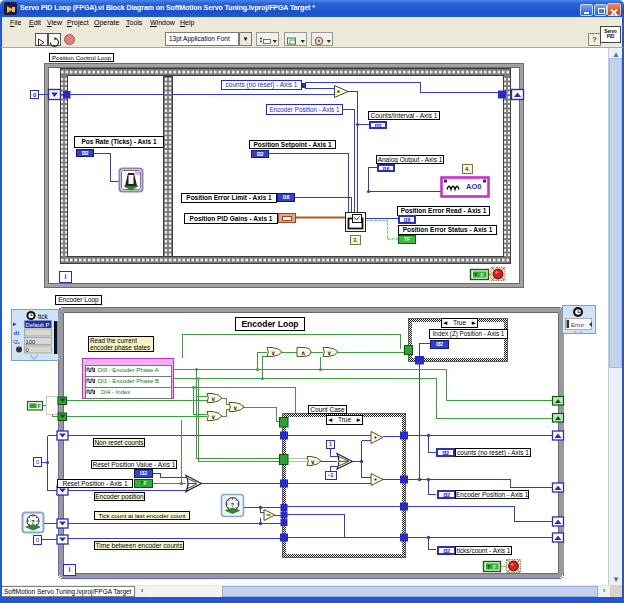  I want to click on svg-text: dt, so click(17, 333).